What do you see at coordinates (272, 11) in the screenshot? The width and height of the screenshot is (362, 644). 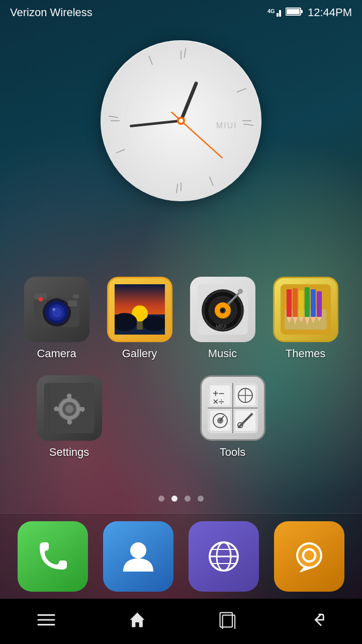 I see `svg-text: 4G` at bounding box center [272, 11].